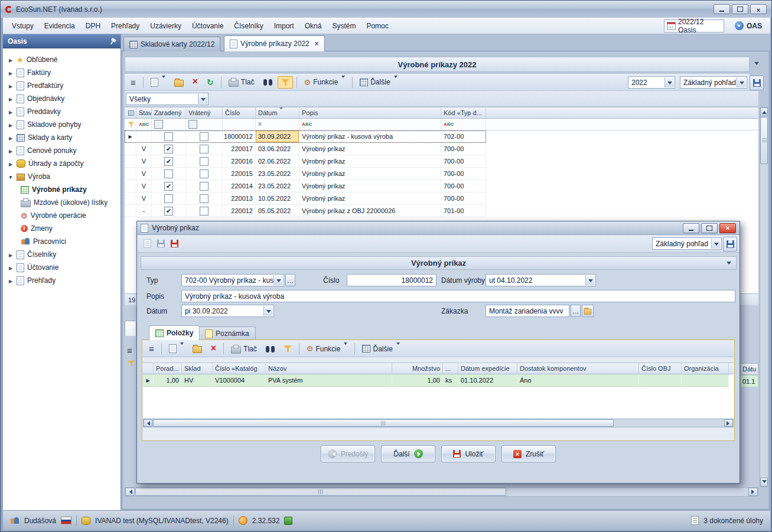  I want to click on collapse-icon, so click(11, 177).